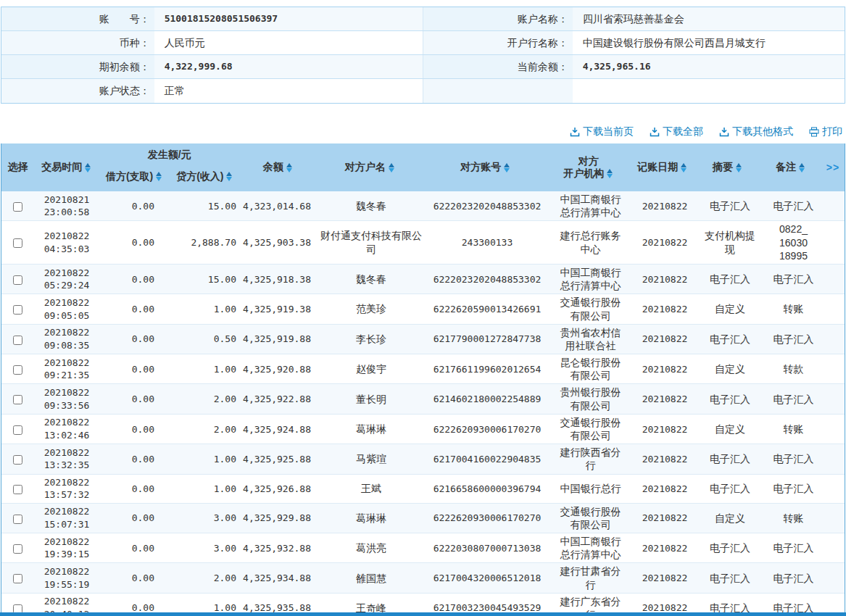  Describe the element at coordinates (676, 132) in the screenshot. I see `download-all-link: 下载全部` at that location.